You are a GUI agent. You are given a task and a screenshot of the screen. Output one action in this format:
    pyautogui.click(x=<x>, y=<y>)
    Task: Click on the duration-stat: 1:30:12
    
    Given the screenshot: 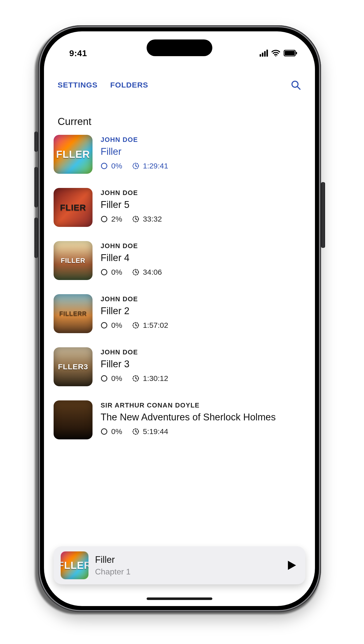 What is the action you would take?
    pyautogui.click(x=150, y=378)
    